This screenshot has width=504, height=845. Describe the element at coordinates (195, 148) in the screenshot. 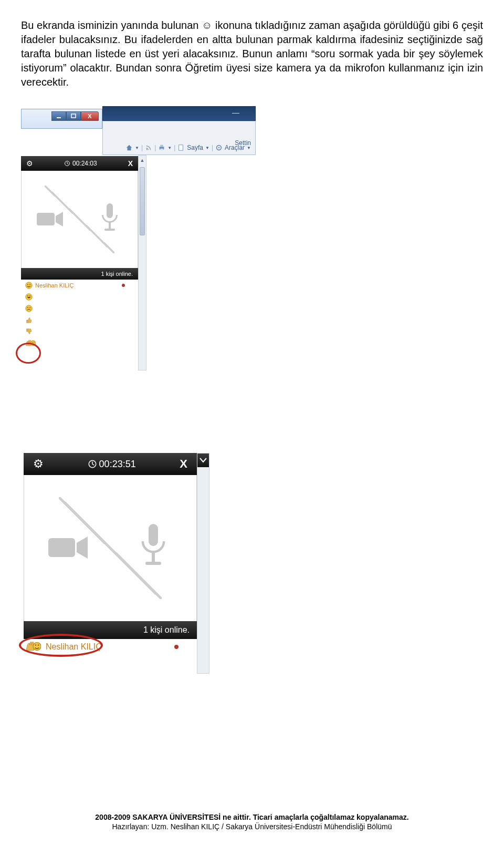

I see `page-menu-label: Sayfa` at that location.